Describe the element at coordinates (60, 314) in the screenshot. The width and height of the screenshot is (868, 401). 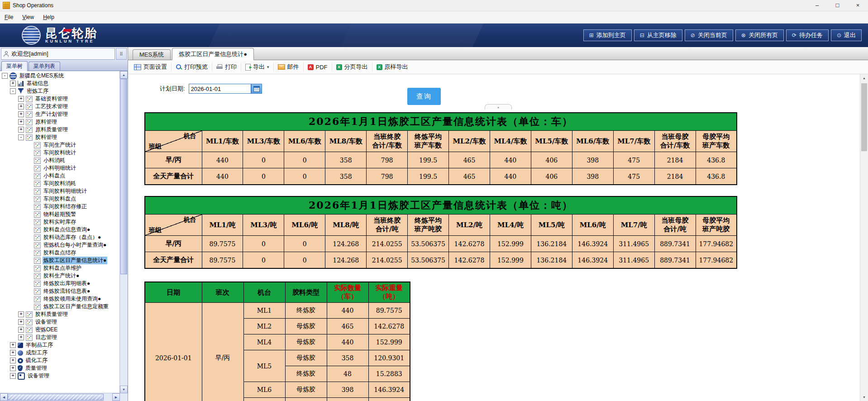
I see `tree-item: + 胶料质量管理` at that location.